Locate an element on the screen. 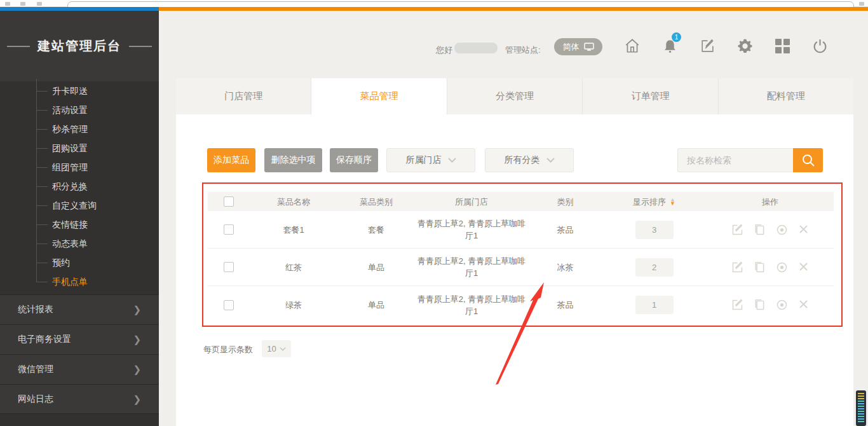  title-dash-left is located at coordinates (18, 46).